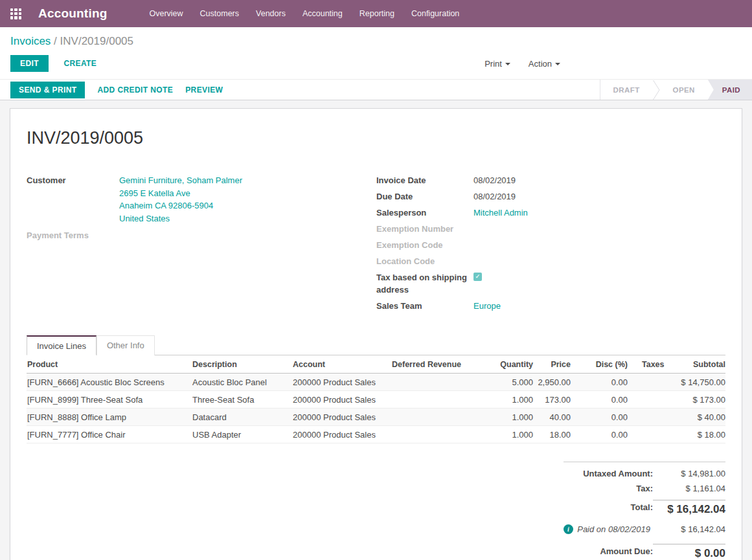  Describe the element at coordinates (544, 63) in the screenshot. I see `action-dropdown: Action` at that location.